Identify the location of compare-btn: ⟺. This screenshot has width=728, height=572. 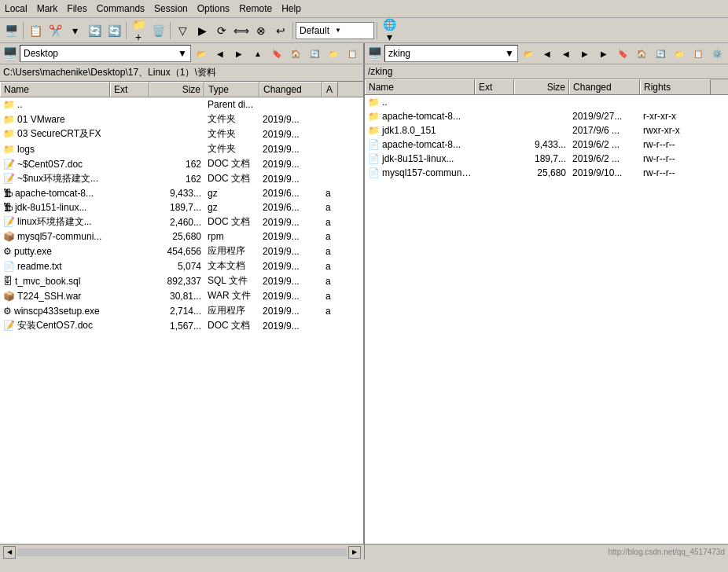
(241, 31).